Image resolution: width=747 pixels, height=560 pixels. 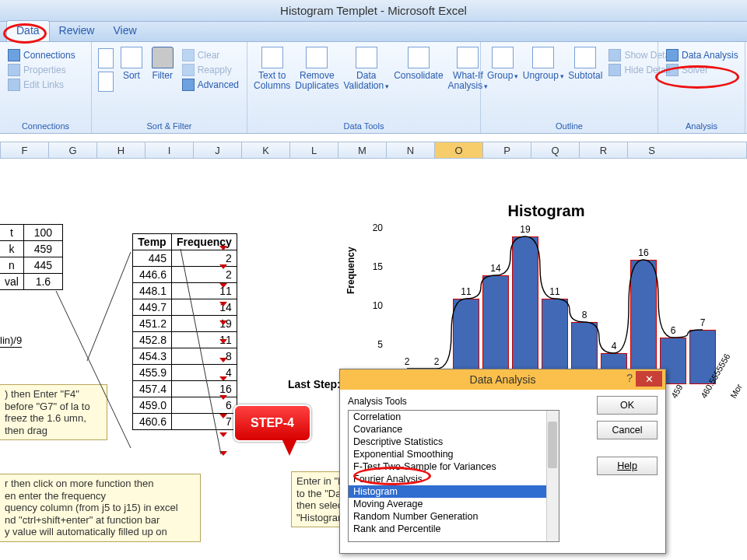 What do you see at coordinates (465, 401) in the screenshot?
I see `dialog-section-label: Analysis Tools` at bounding box center [465, 401].